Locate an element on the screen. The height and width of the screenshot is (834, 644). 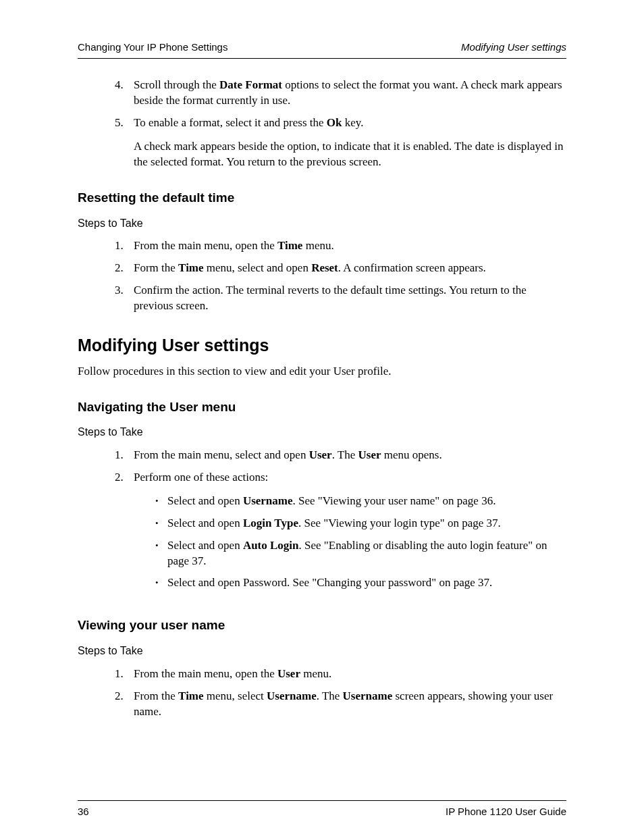
header-right: Modifying User settings is located at coordinates (514, 47).